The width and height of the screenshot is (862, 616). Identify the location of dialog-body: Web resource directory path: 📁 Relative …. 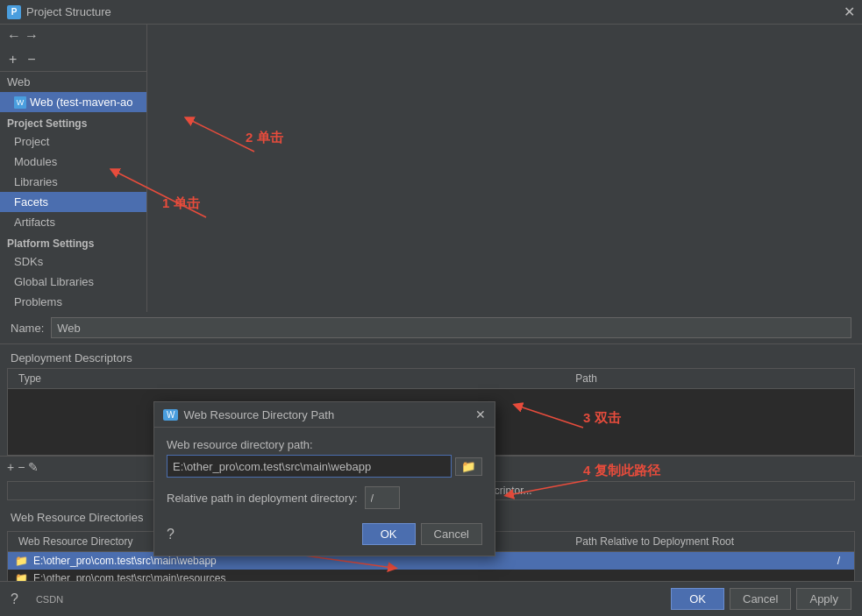
(324, 492).